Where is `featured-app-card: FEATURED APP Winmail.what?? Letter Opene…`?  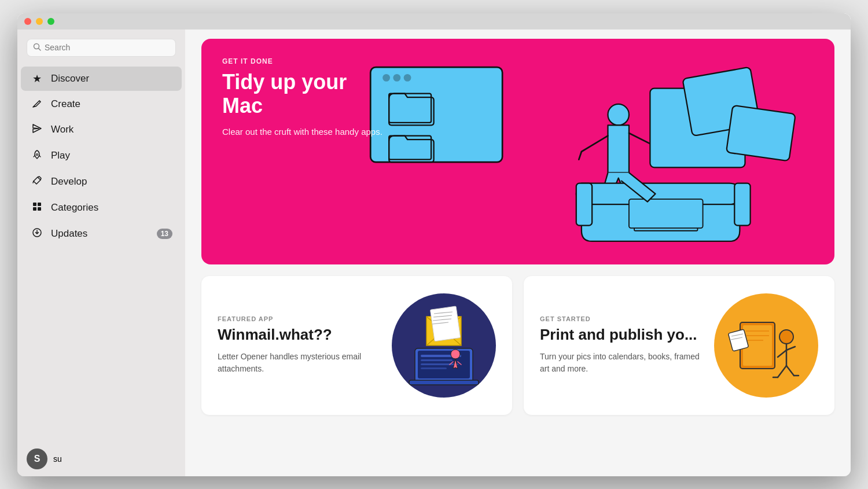 featured-app-card: FEATURED APP Winmail.what?? Letter Opene… is located at coordinates (356, 345).